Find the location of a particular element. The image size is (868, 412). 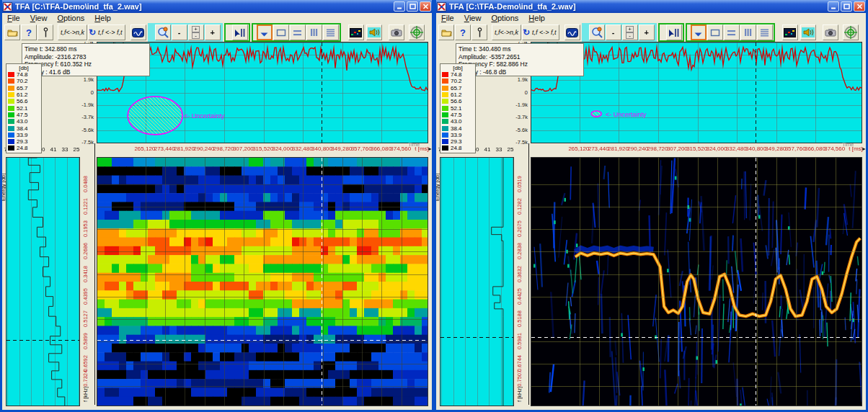

folder-icon is located at coordinates (447, 32).